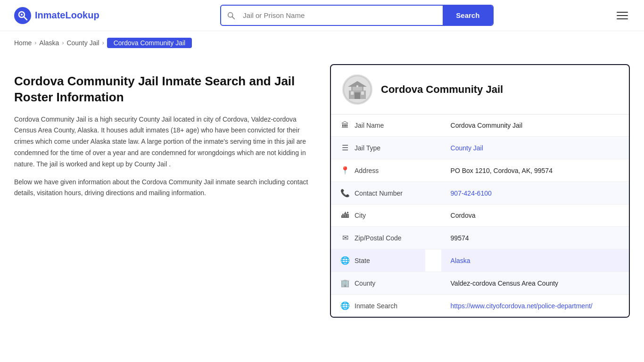  What do you see at coordinates (357, 15) in the screenshot?
I see `search-bar: Search` at bounding box center [357, 15].